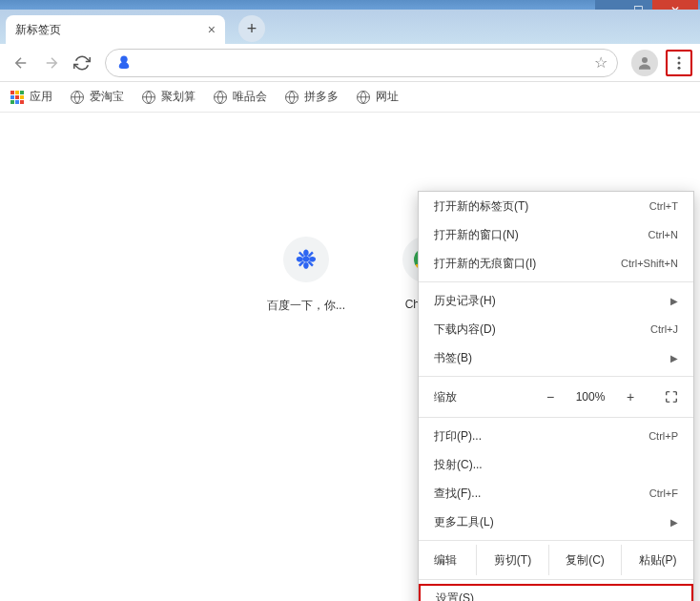 This screenshot has height=601, width=700. What do you see at coordinates (240, 97) in the screenshot?
I see `bookmark-item: 唯品会` at bounding box center [240, 97].